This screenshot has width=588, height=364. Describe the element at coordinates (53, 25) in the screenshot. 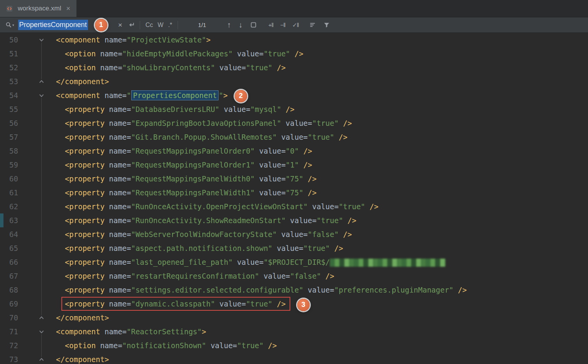

I see `search-input: PropertiesComponent` at that location.